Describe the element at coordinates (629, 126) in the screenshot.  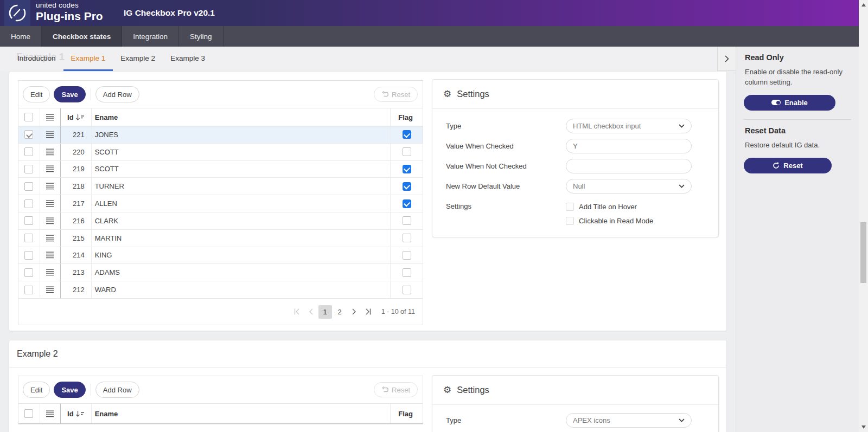
I see `type-select: HTML checkbox input` at that location.